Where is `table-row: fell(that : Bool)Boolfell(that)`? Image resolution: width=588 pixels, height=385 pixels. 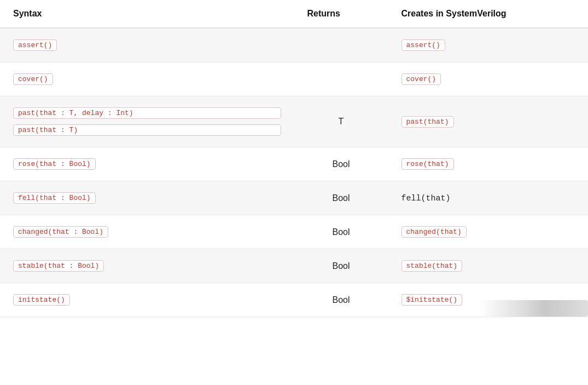 table-row: fell(that : Bool)Boolfell(that) is located at coordinates (294, 198).